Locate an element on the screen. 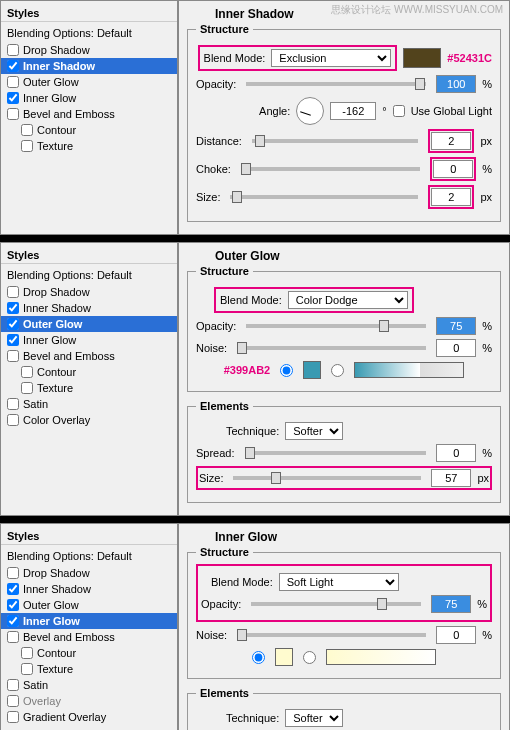 This screenshot has width=510, height=730. distance-slider is located at coordinates (336, 141).